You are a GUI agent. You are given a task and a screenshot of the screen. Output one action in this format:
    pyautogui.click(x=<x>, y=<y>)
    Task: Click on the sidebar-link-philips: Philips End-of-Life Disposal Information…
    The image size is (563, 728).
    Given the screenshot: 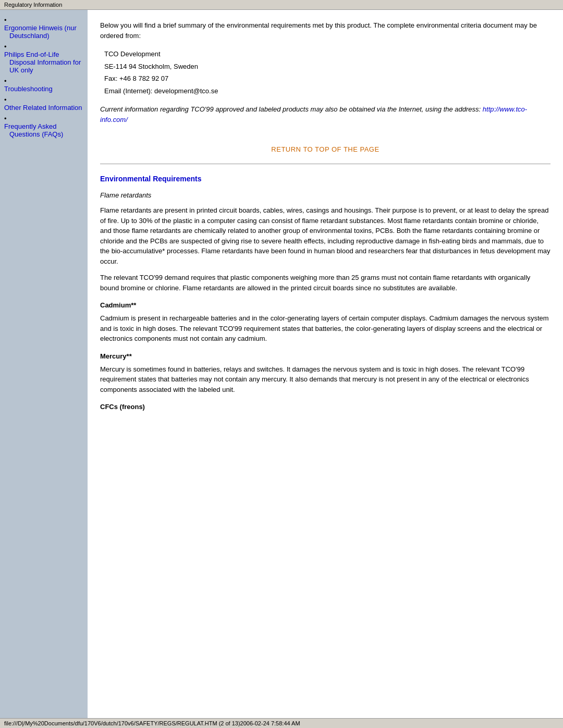 What is the action you would take?
    pyautogui.click(x=44, y=63)
    